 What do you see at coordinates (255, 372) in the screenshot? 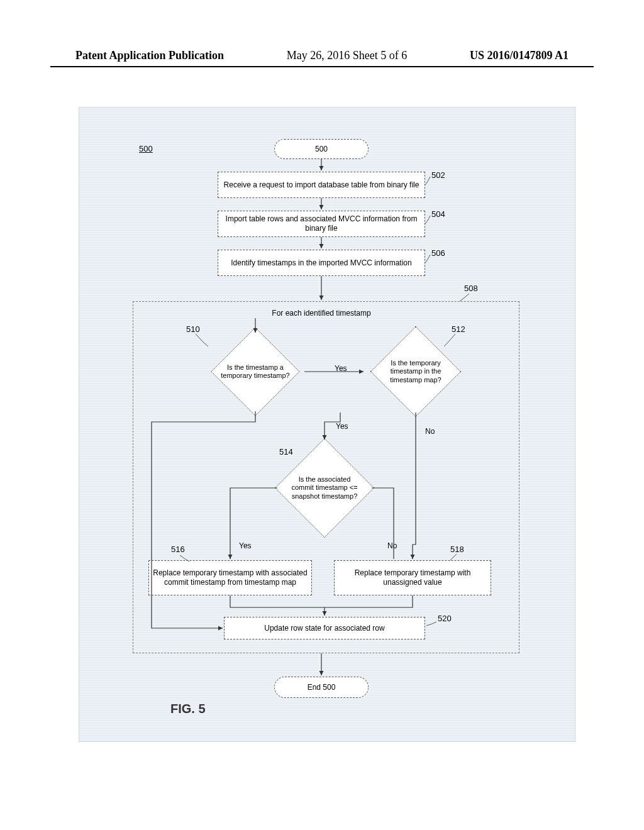
I see `decision-510: Is the timestamp a temporary timestamp?` at bounding box center [255, 372].